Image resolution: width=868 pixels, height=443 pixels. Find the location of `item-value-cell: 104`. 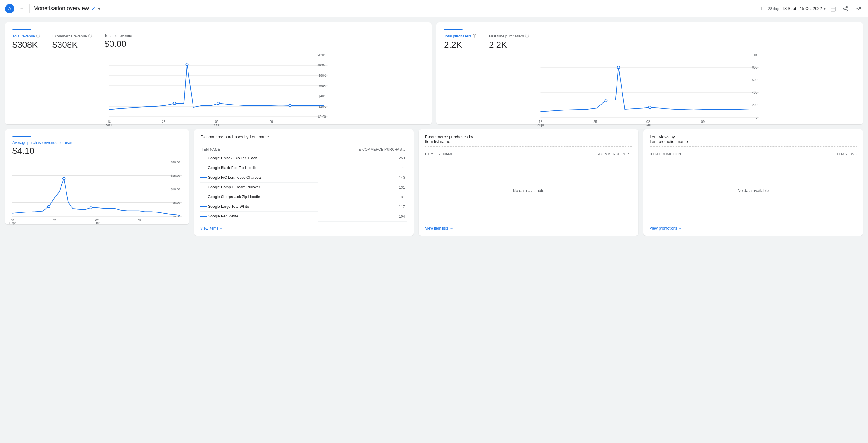

item-value-cell: 104 is located at coordinates (363, 216).